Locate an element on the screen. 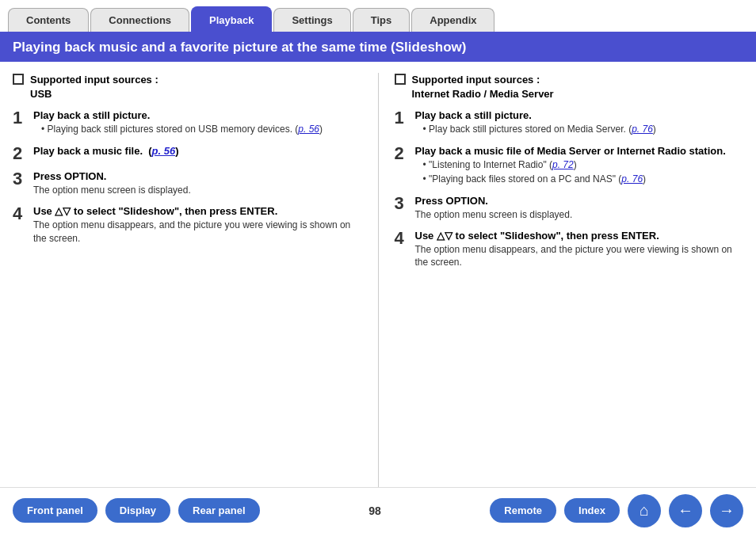  right-step-1-title: Play back a still picture. is located at coordinates (580, 116).